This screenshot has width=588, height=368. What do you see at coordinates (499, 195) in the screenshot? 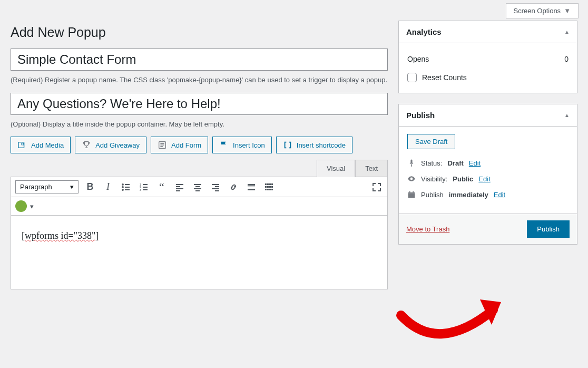
I see `schedule-edit-link: Edit` at bounding box center [499, 195].